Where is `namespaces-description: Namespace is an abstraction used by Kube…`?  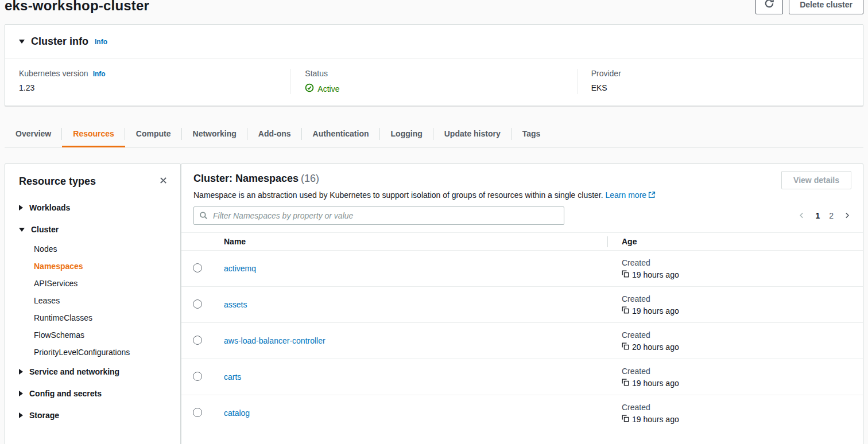
namespaces-description: Namespace is an abstraction used by Kube… is located at coordinates (522, 193).